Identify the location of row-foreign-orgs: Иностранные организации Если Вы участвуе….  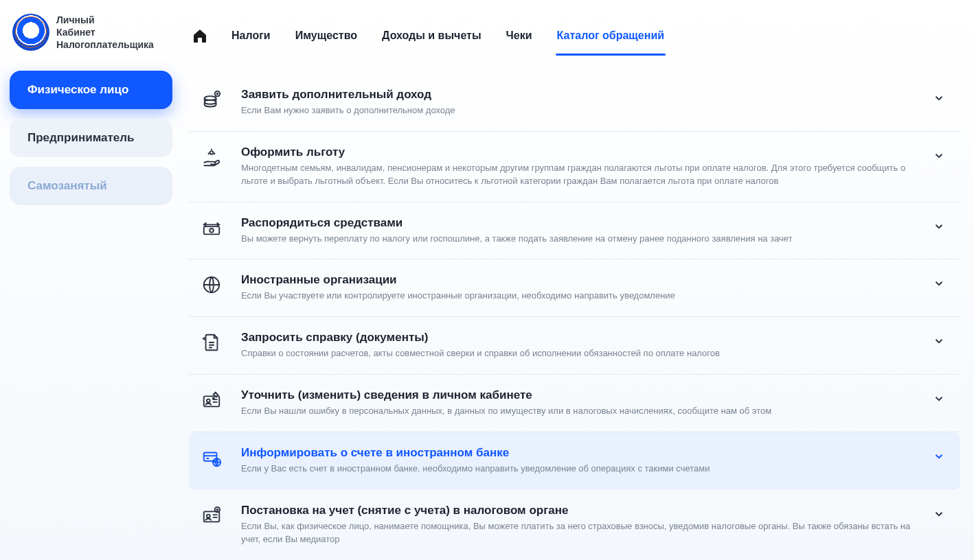
(574, 288).